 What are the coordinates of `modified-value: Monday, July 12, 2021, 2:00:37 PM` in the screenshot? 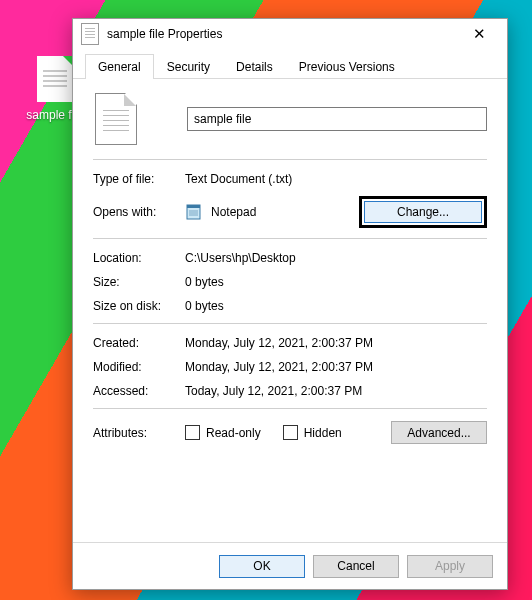 It's located at (279, 367).